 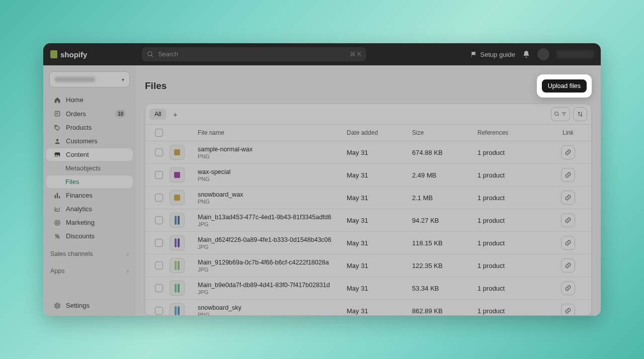 I want to click on analytics-icon, so click(x=57, y=209).